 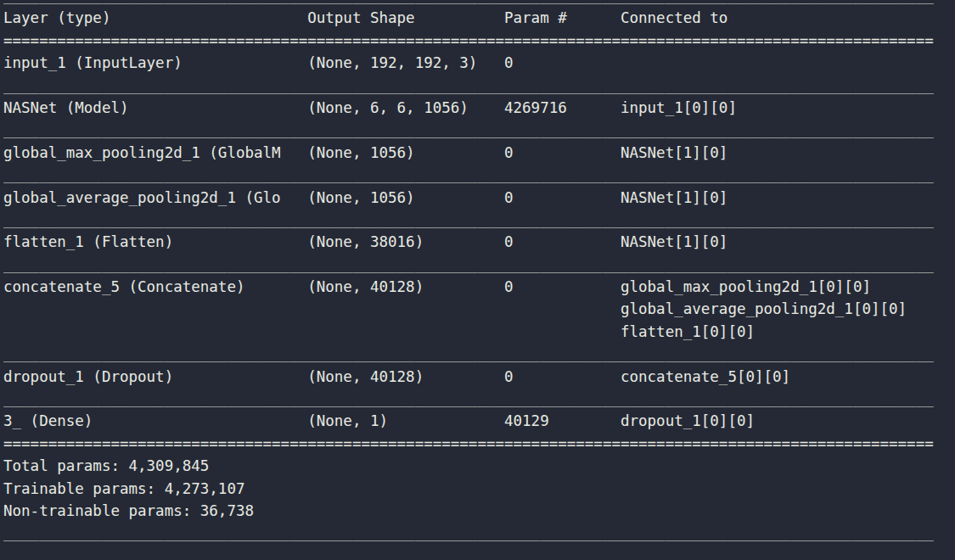 I want to click on layer-row: dropout_1 (Dropout) (None, 40128) 0 conc…, so click(x=479, y=377).